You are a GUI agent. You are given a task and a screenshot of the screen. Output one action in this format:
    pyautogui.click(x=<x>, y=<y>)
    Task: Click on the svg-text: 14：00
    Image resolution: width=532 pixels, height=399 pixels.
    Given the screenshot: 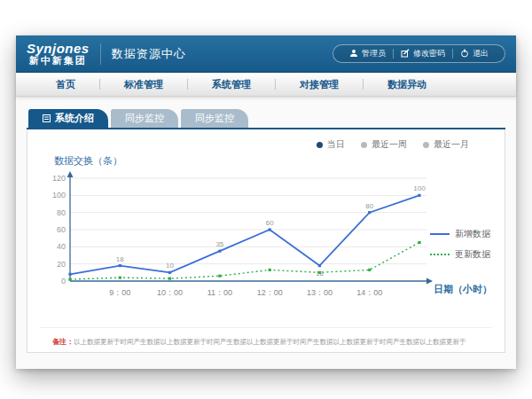 What is the action you would take?
    pyautogui.click(x=369, y=293)
    